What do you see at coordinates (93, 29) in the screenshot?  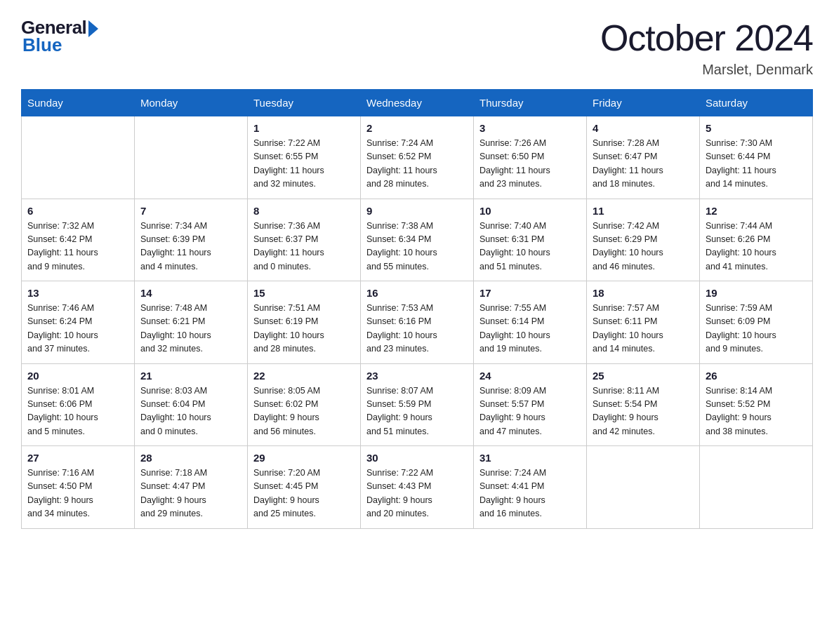 I see `logo-arrow-icon` at bounding box center [93, 29].